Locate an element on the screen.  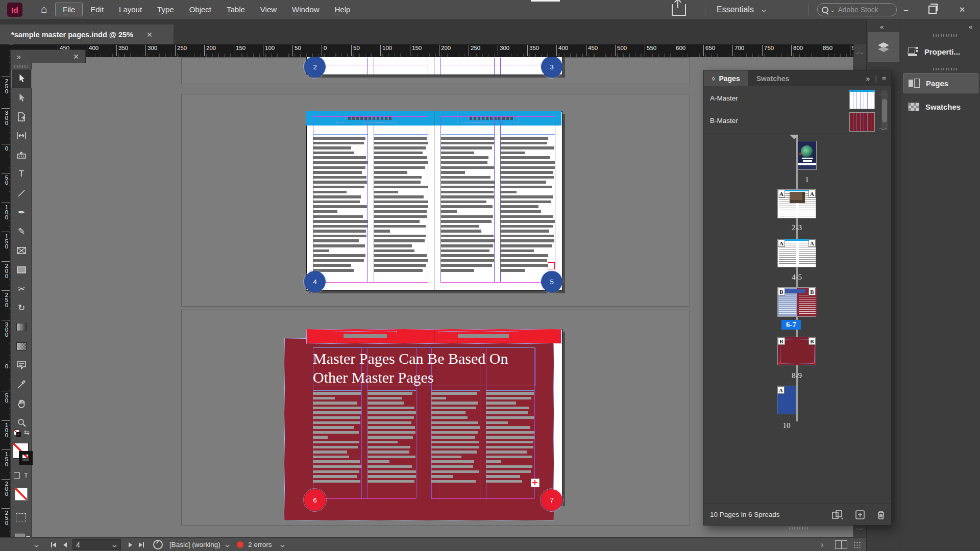
page-number-field: 4 ⌄ is located at coordinates (97, 545).